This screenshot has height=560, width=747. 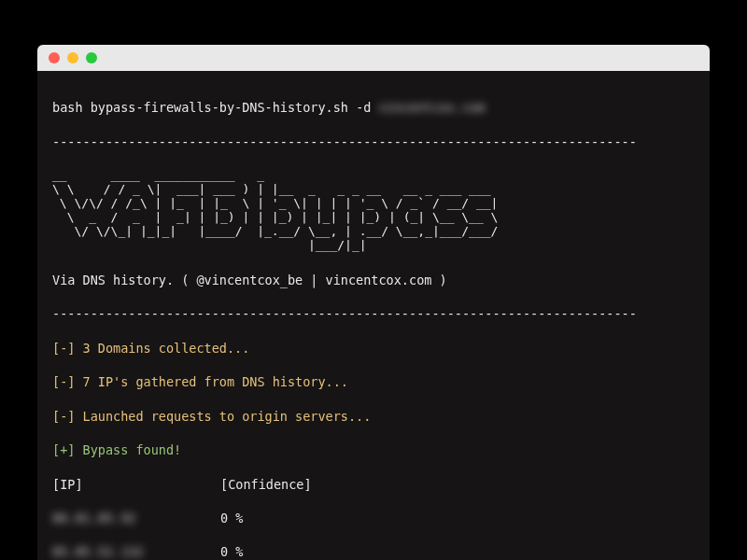 What do you see at coordinates (276, 484) in the screenshot?
I see `header-confidence: [Confidence]` at bounding box center [276, 484].